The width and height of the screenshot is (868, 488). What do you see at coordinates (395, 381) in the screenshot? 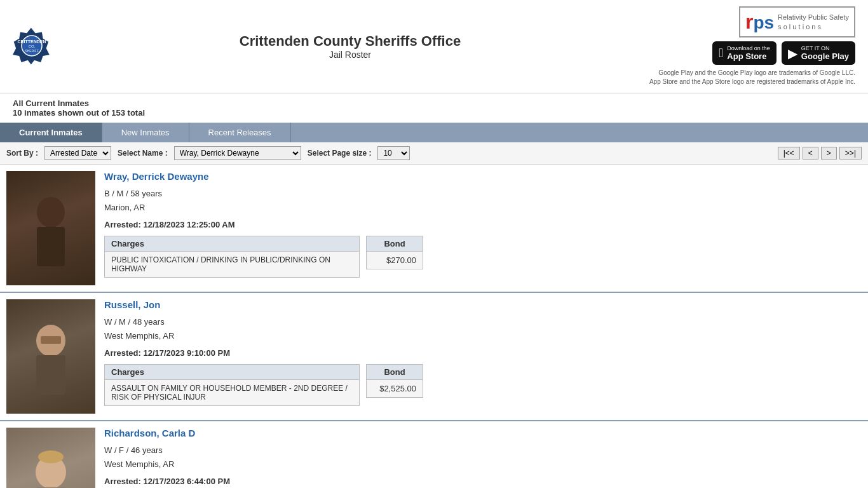
I see `bond-box: Bond $2,525.00` at bounding box center [395, 381].